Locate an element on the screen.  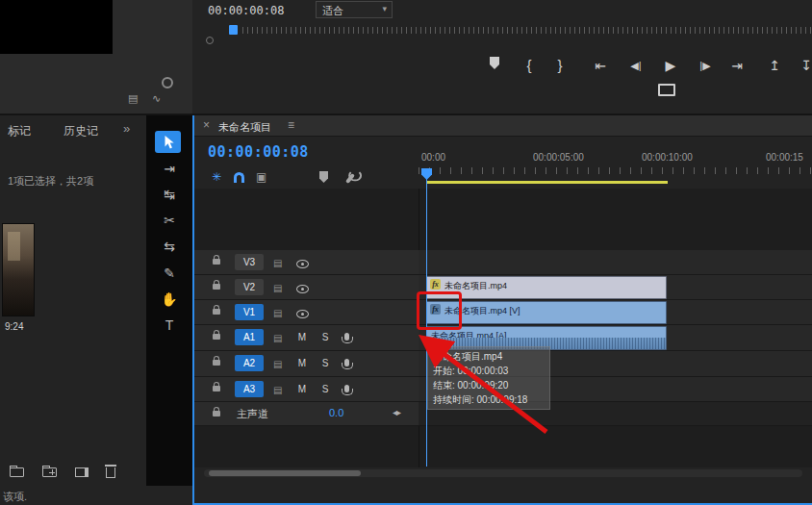
monitor-scrub-handle is located at coordinates (233, 30).